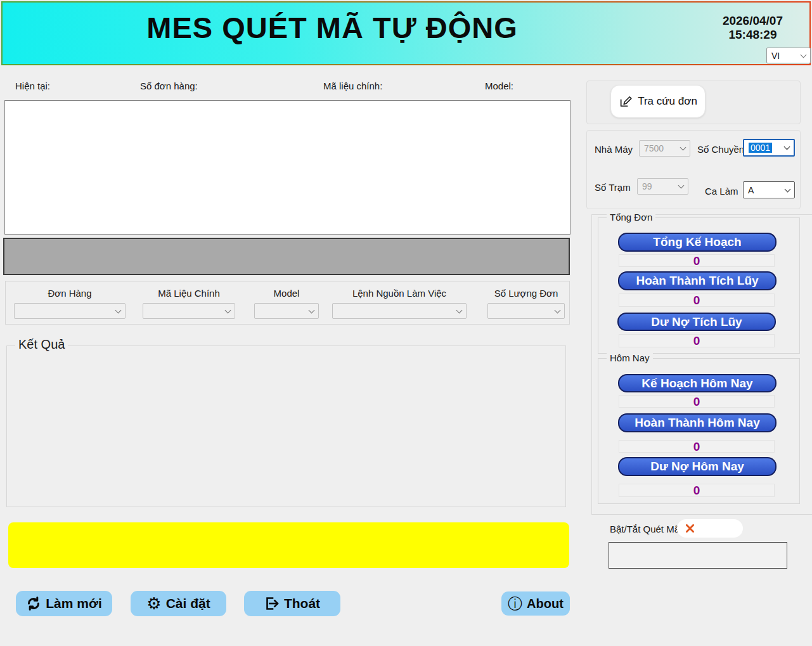  I want to click on info-circle-icon: ⓘ, so click(515, 604).